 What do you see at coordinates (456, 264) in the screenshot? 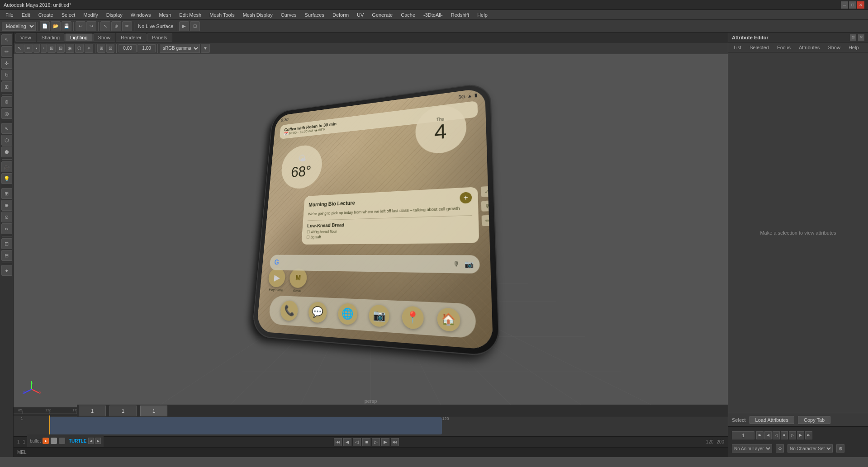
I see `mic-icon: 🎙` at bounding box center [456, 264].